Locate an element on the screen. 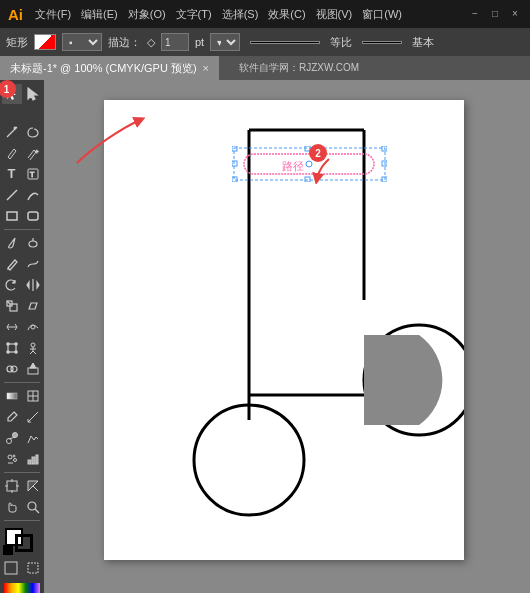  selection-tool-button: 1 is located at coordinates (12, 94).